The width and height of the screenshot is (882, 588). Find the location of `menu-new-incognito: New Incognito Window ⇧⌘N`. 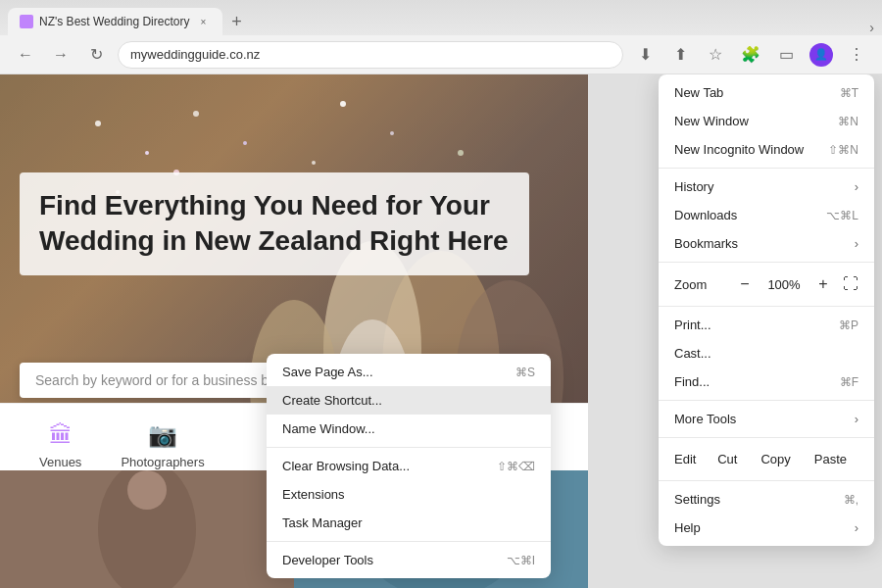

menu-new-incognito: New Incognito Window ⇧⌘N is located at coordinates (766, 149).